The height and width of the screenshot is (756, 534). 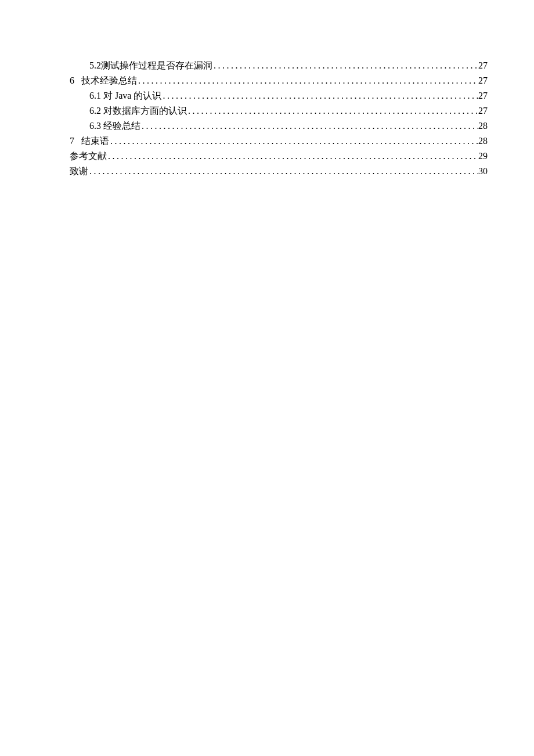 I want to click on toc-entry: 6 技术经验总结 27, so click(x=279, y=81).